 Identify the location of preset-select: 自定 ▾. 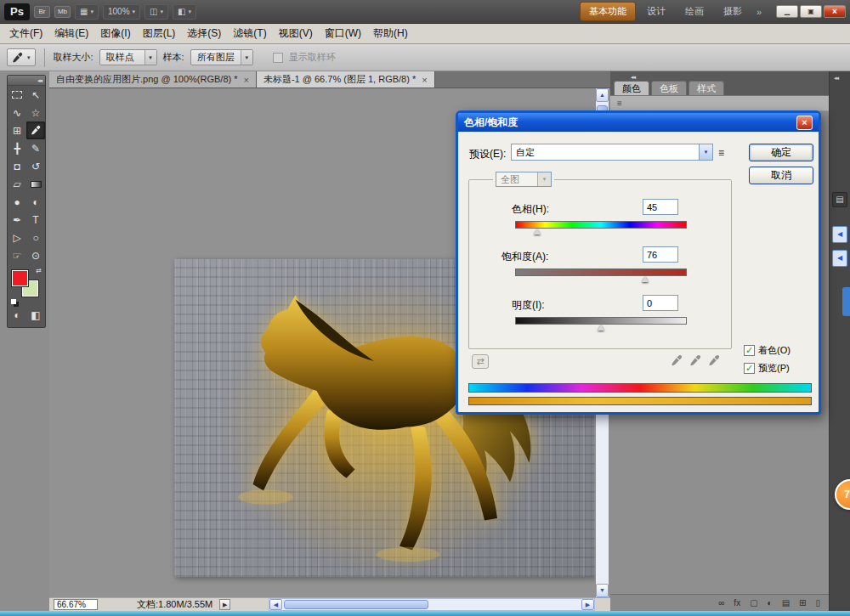
(612, 152).